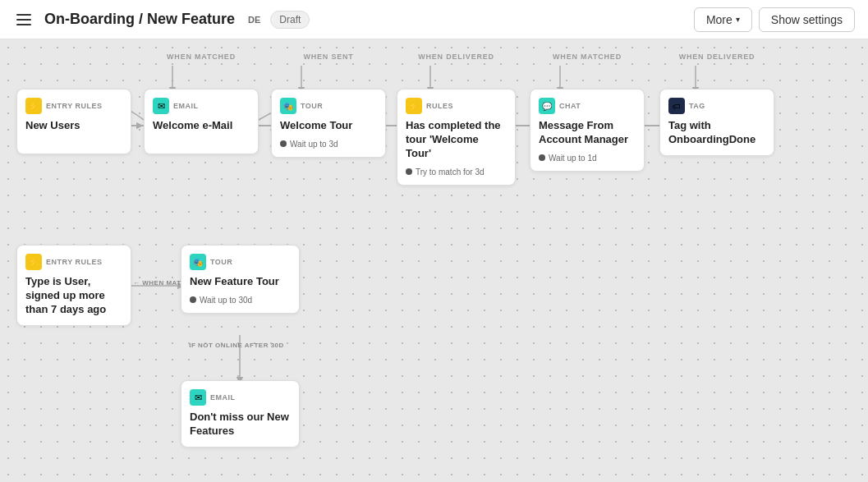 This screenshot has height=482, width=868. I want to click on card-rules-completed: ⚡ RULES Has completed the tour 'Welcome …, so click(457, 137).